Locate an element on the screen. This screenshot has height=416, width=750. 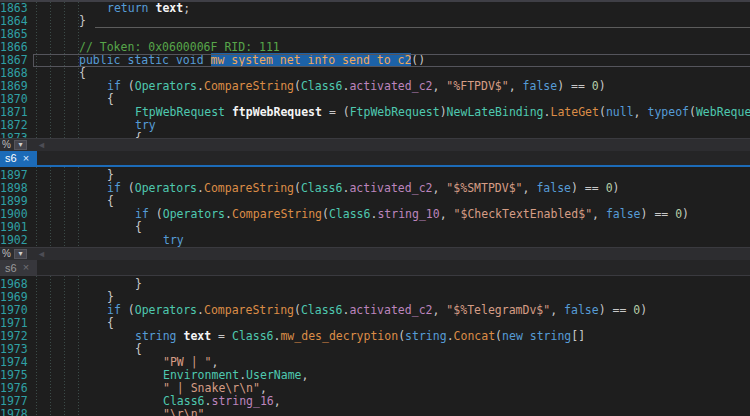
code-token: return is located at coordinates (131, 8).